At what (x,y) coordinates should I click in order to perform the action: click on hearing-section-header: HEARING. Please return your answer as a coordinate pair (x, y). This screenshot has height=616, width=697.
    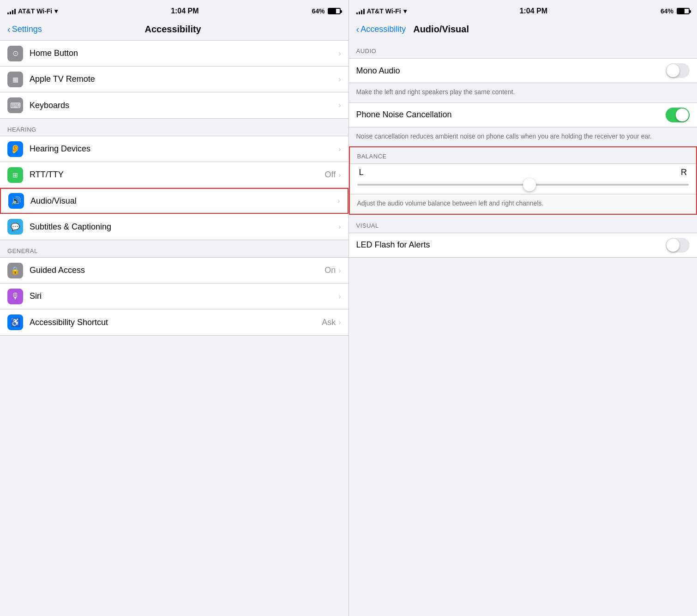
    Looking at the image, I should click on (174, 127).